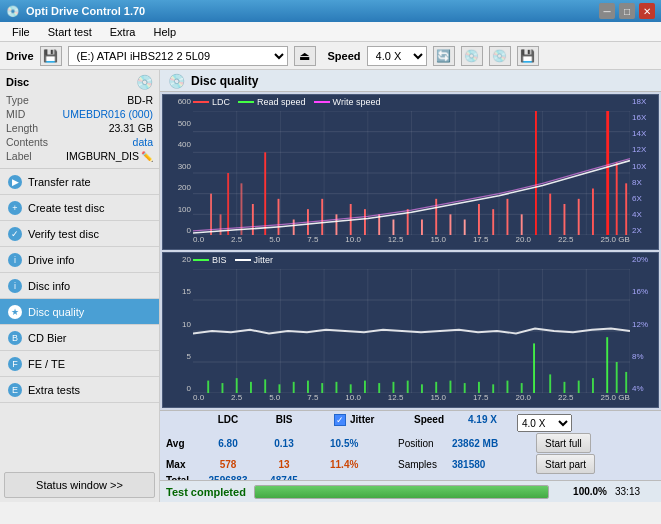  Describe the element at coordinates (80, 182) in the screenshot. I see `sidebar-item-transfer-rate: ▶ Transfer rate` at that location.